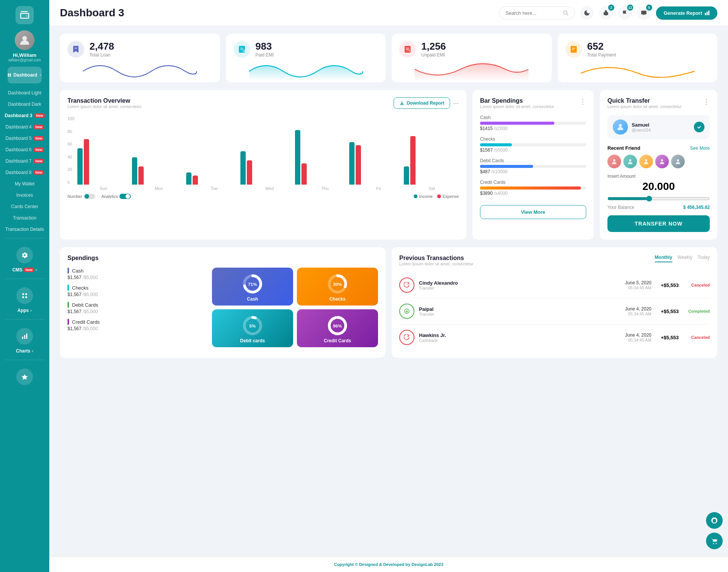 This screenshot has width=728, height=572. I want to click on notification-bell-btn: 2, so click(606, 13).